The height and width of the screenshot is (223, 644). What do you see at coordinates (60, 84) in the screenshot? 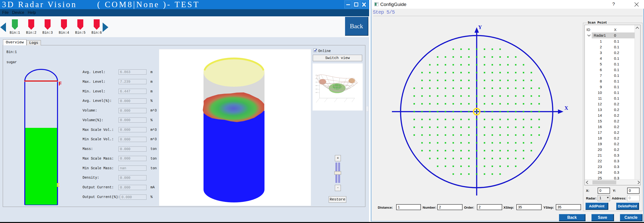
I see `svg-text: F` at bounding box center [60, 84].